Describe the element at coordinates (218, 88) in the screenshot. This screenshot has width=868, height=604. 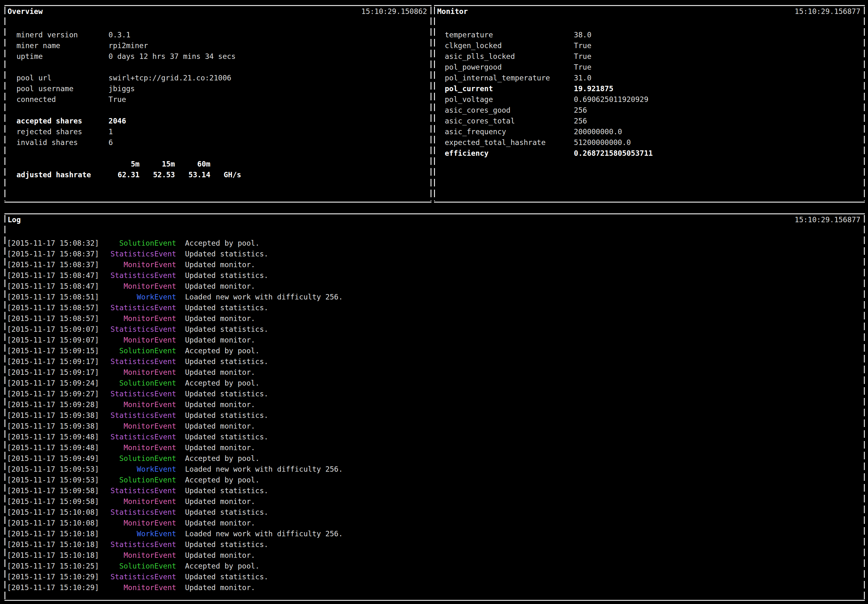
I see `overview-pool-group: pool url swirl+tcp://grid.21.co:21006 po…` at that location.